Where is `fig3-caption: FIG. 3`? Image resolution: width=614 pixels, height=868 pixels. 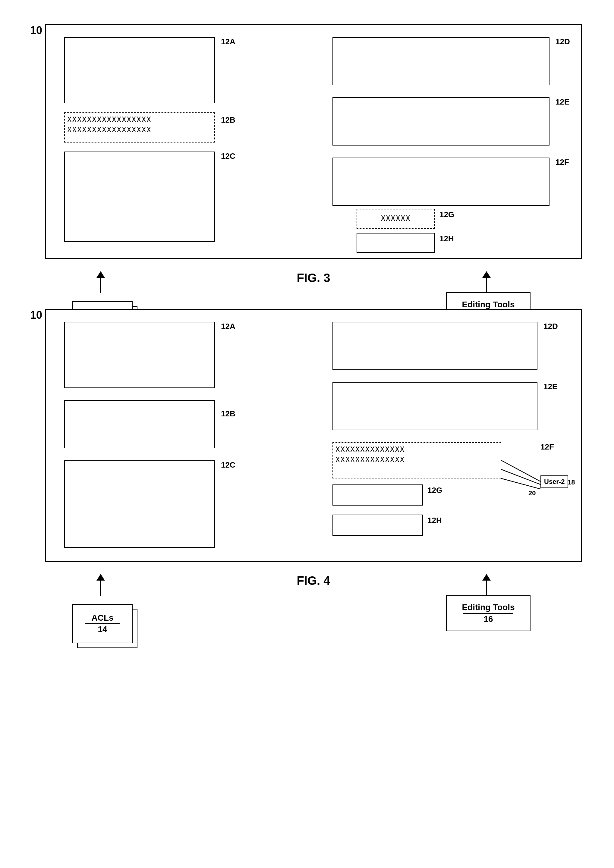 fig3-caption: FIG. 3 is located at coordinates (314, 278).